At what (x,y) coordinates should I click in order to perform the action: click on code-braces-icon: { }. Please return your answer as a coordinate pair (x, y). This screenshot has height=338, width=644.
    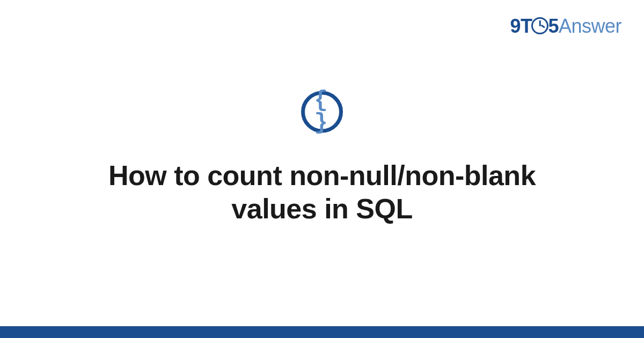
    Looking at the image, I should click on (322, 112).